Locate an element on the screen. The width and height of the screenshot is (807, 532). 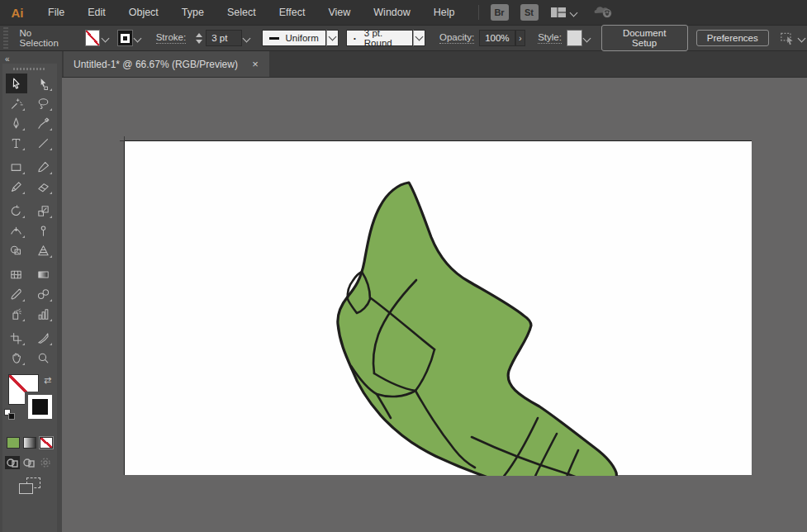
stroke-weight-dropdown is located at coordinates (248, 38).